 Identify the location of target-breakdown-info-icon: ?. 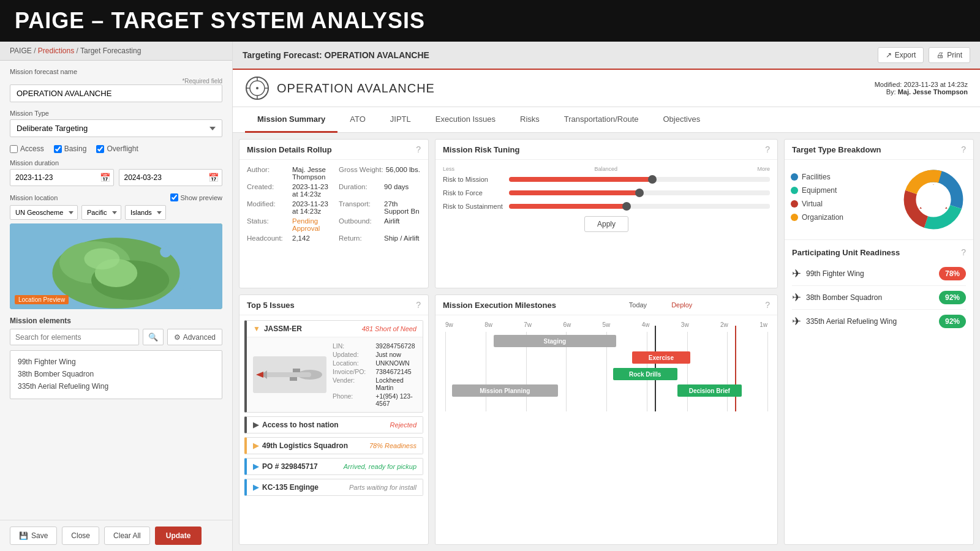
(963, 149).